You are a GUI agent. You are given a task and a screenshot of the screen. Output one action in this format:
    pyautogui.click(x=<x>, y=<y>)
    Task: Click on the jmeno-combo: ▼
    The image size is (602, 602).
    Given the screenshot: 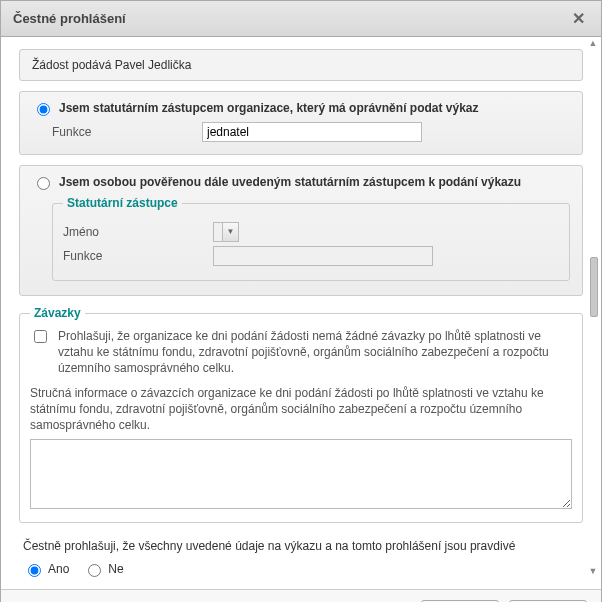 What is the action you would take?
    pyautogui.click(x=226, y=232)
    